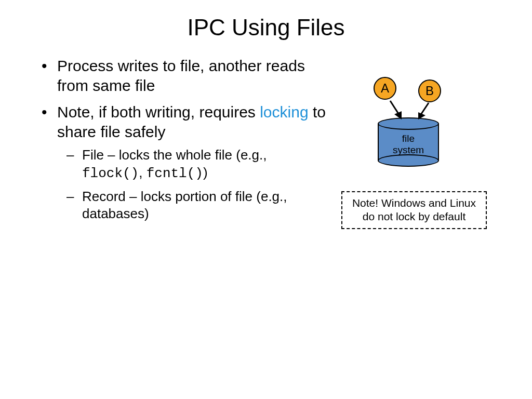  I want to click on subbullet-2: Record – locks portion of file (e.g., da…, so click(192, 206).